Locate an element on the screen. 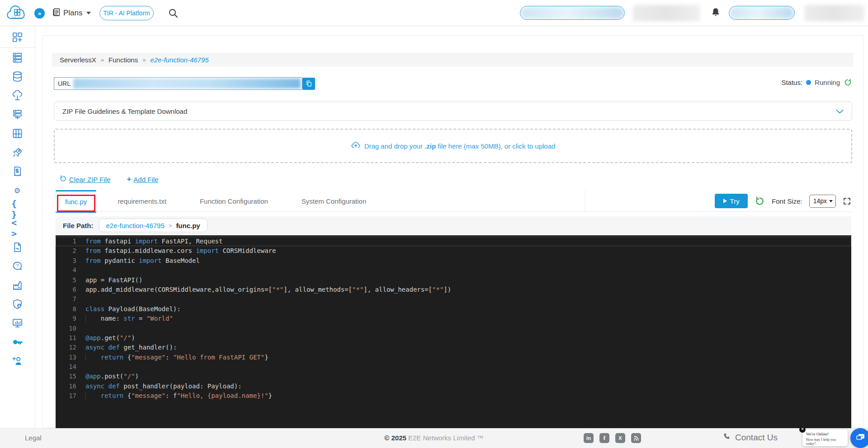 The image size is (868, 448). line-number: 12 is located at coordinates (66, 348).